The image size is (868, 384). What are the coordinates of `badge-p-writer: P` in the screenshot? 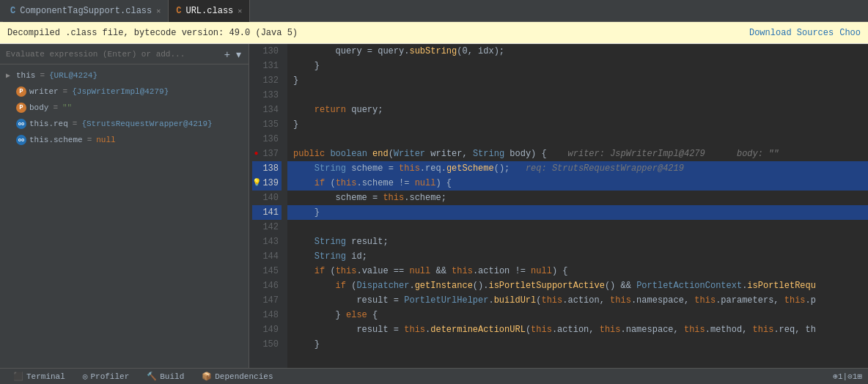 It's located at (21, 92).